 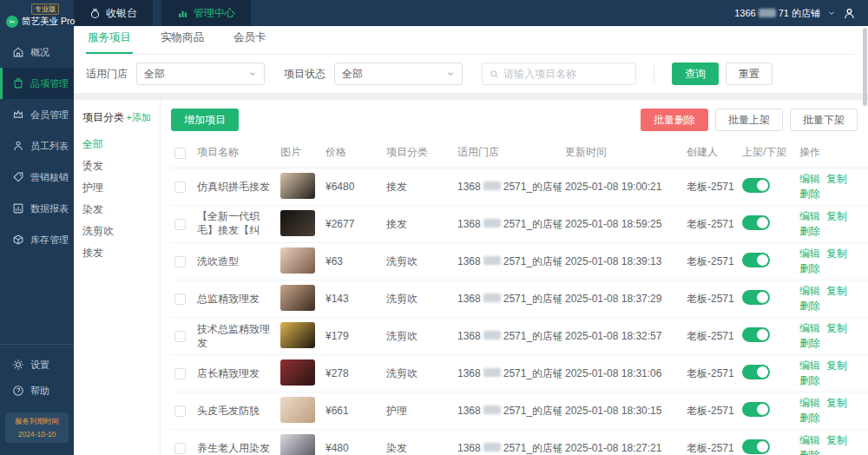 I want to click on search-icon, so click(x=495, y=75).